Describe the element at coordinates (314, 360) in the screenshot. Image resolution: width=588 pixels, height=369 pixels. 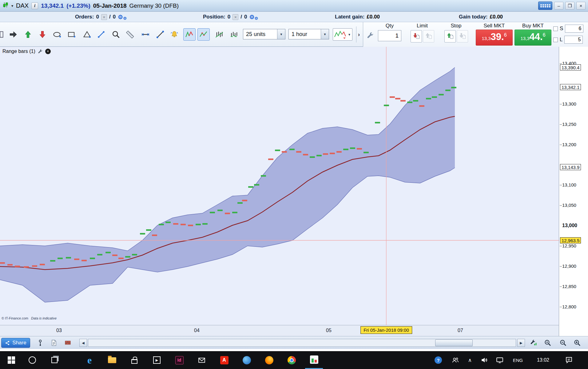
I see `trading-app-taskbar-button` at that location.